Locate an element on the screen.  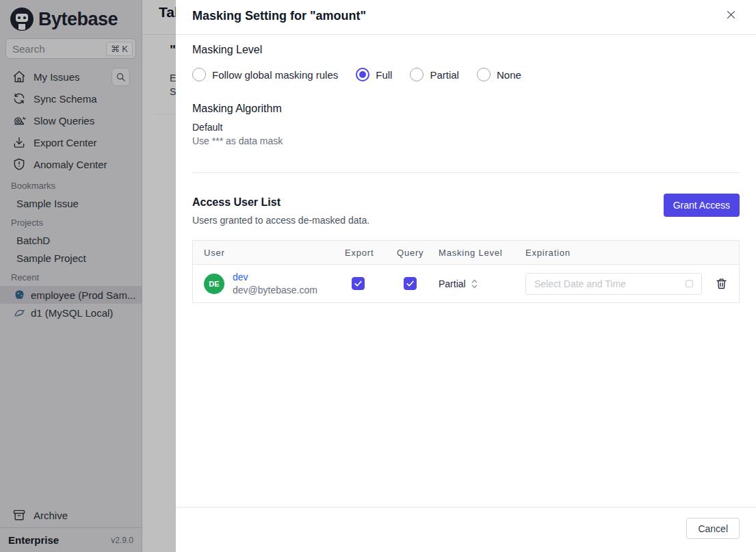
calendar-icon is located at coordinates (690, 283).